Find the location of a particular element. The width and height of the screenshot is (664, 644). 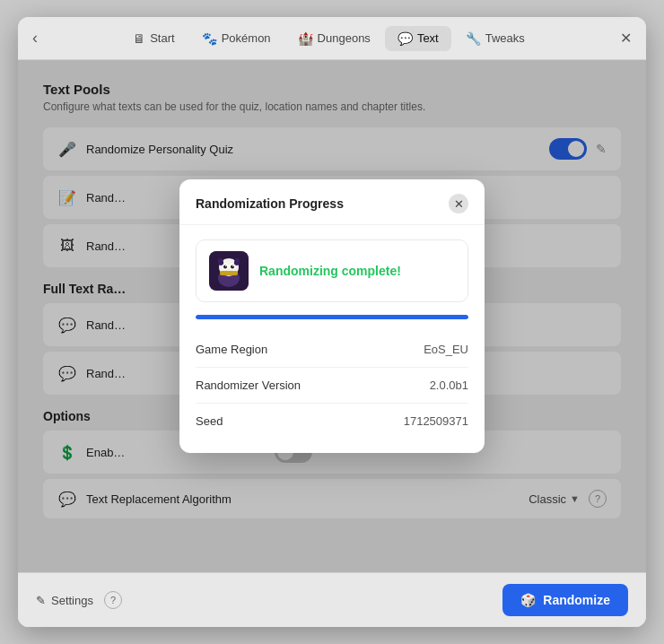

tab-text: 💬 Text is located at coordinates (418, 39).